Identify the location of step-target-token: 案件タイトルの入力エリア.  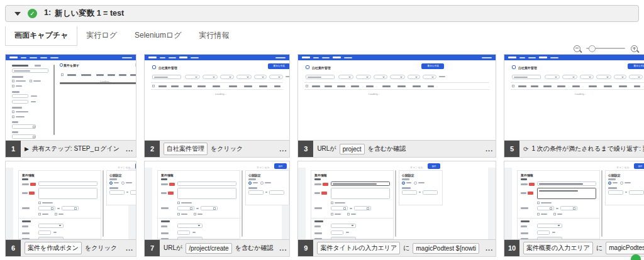
(358, 248).